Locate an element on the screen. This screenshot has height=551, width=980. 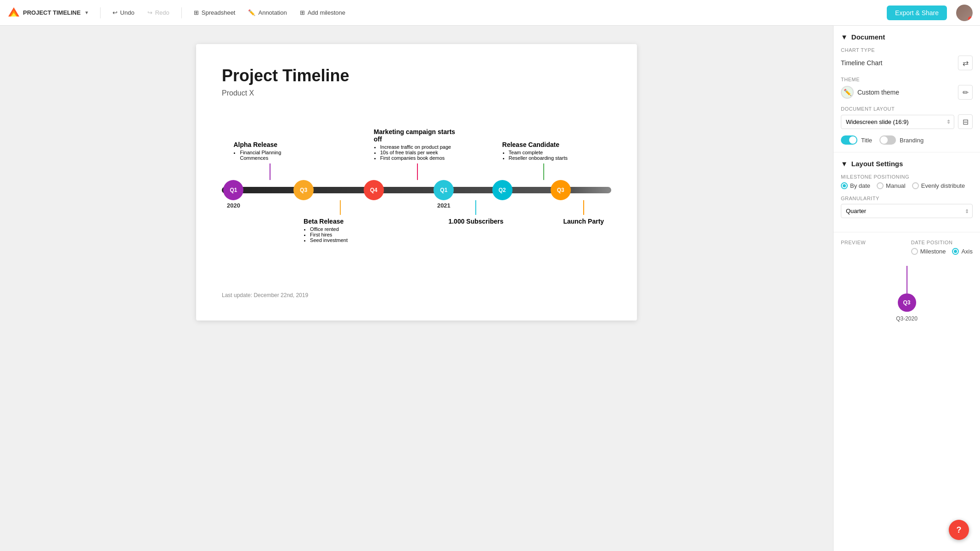
beta-text: Beta Release Office rented First hires S… is located at coordinates (340, 231).